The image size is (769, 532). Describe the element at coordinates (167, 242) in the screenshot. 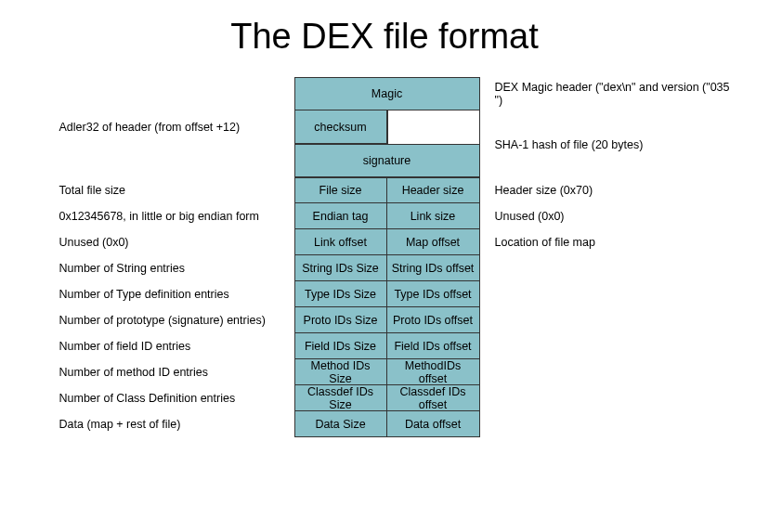

I see `left-label: Unused (0x0)` at that location.